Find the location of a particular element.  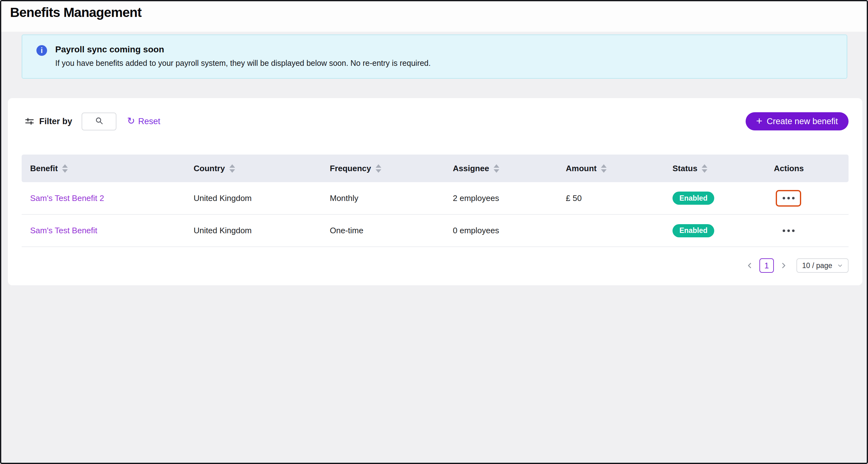

column-label: Benefit is located at coordinates (44, 168).